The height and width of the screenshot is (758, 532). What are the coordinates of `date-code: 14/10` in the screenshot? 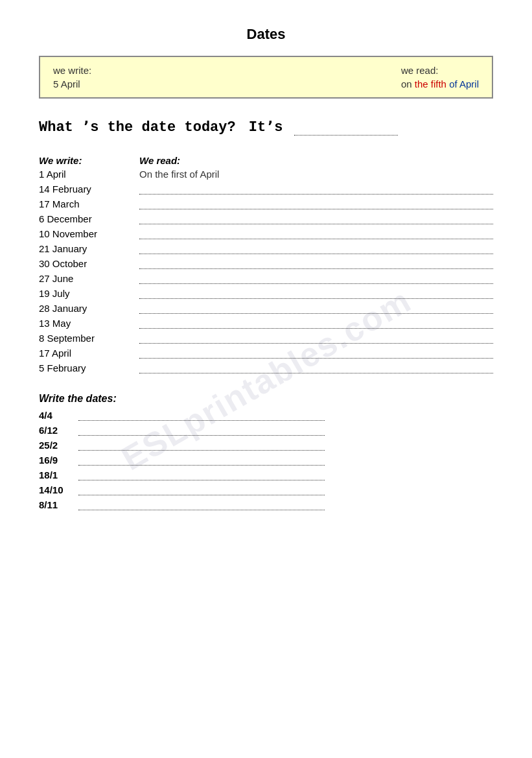 It's located at (57, 490).